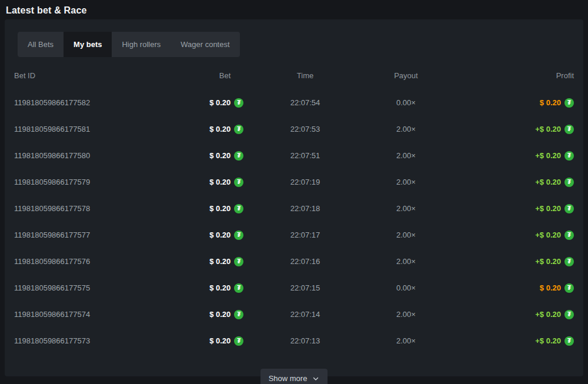 The width and height of the screenshot is (588, 384). What do you see at coordinates (294, 208) in the screenshot?
I see `bet-row: 119818059866177578$ 0.20₮22:07:182.00×+$…` at bounding box center [294, 208].